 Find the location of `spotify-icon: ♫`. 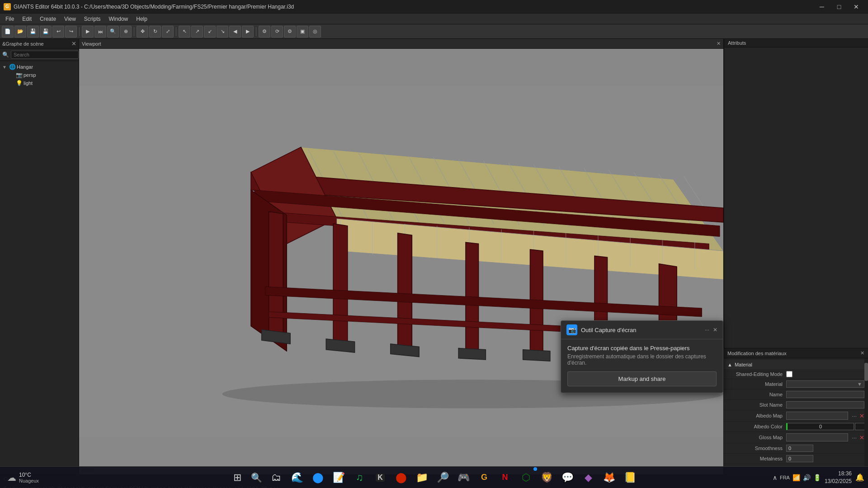

spotify-icon: ♫ is located at coordinates (360, 478).